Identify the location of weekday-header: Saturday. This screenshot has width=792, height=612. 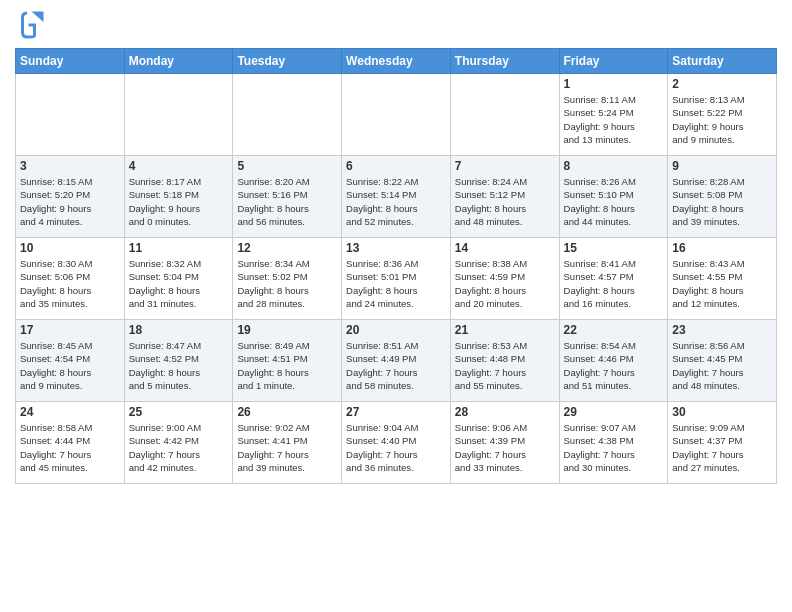
(722, 62).